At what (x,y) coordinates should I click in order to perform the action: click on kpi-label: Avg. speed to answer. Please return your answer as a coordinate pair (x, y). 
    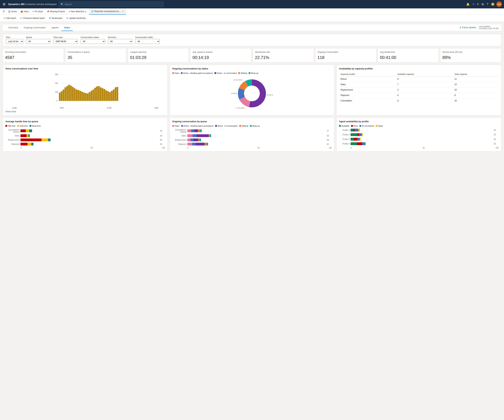
    Looking at the image, I should click on (221, 52).